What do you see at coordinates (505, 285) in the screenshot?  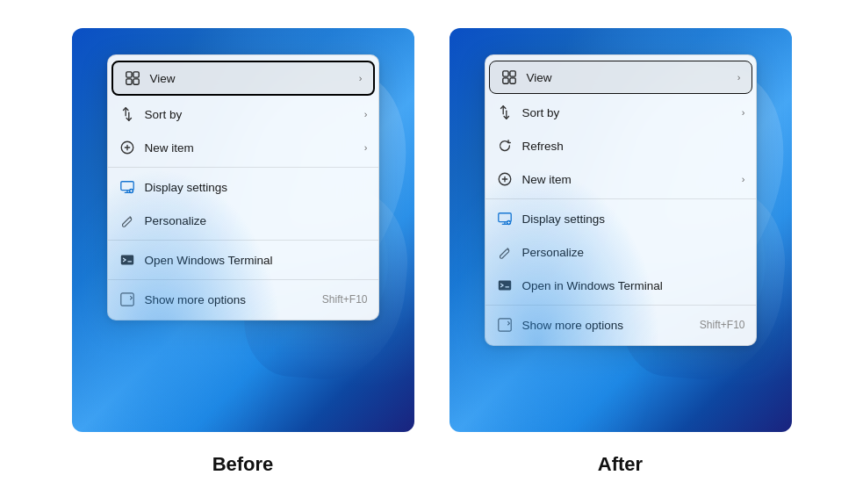 I see `terminal-icon-after` at bounding box center [505, 285].